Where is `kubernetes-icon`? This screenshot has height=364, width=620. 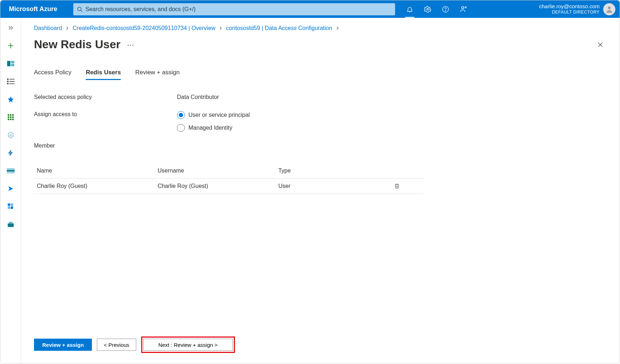
kubernetes-icon is located at coordinates (11, 206).